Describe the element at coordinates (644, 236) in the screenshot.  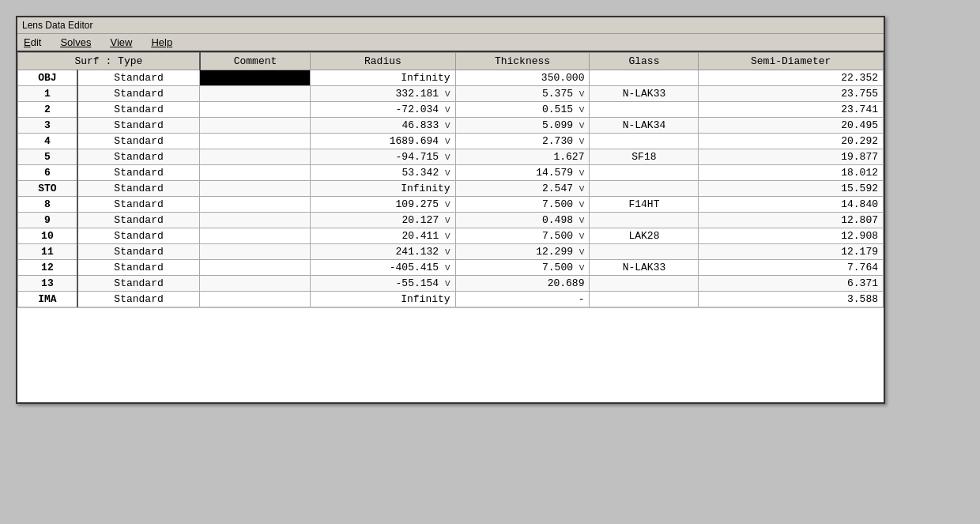
I see `cell-glass: LAK28` at that location.